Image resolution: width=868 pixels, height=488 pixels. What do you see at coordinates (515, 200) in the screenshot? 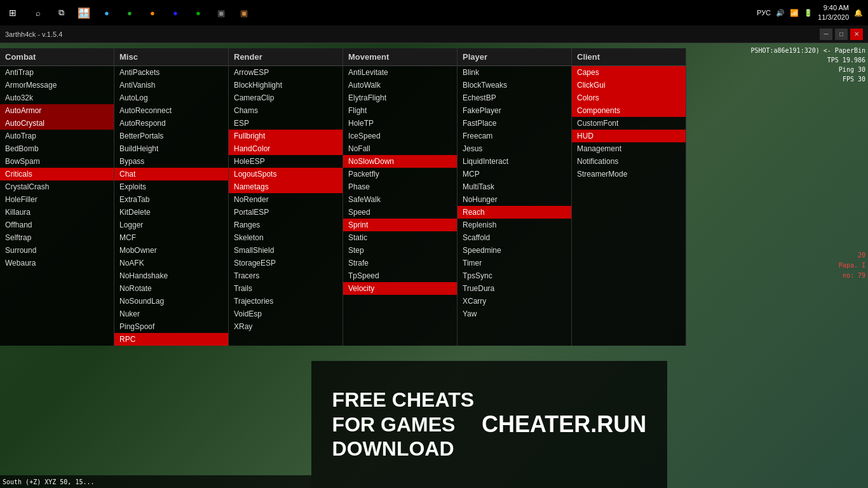
I see `menu-item-nohunger: NoHunger` at bounding box center [515, 200].